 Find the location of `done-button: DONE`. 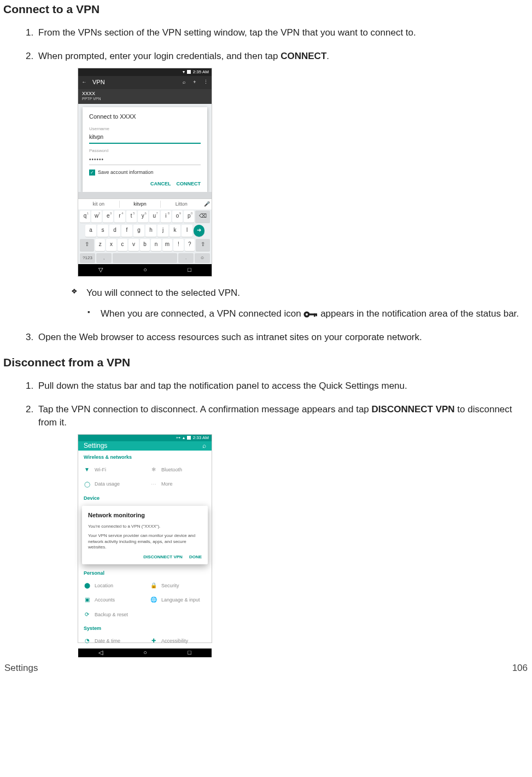

done-button: DONE is located at coordinates (196, 557).